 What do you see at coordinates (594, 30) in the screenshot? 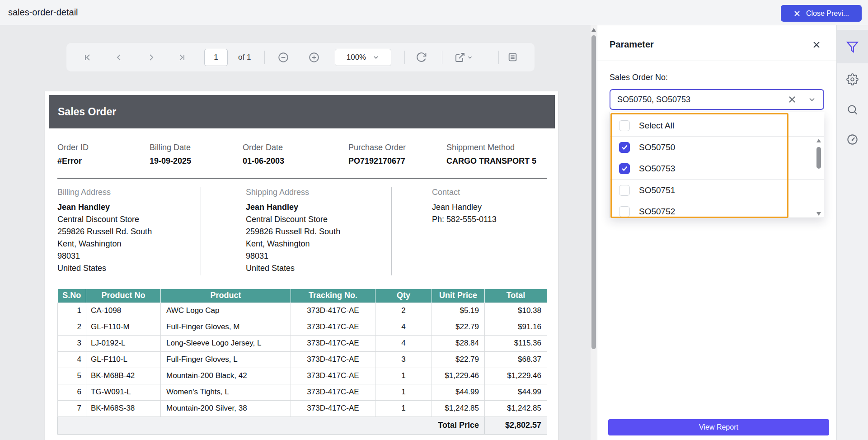
I see `scrollbar-up-arrow-icon` at bounding box center [594, 30].